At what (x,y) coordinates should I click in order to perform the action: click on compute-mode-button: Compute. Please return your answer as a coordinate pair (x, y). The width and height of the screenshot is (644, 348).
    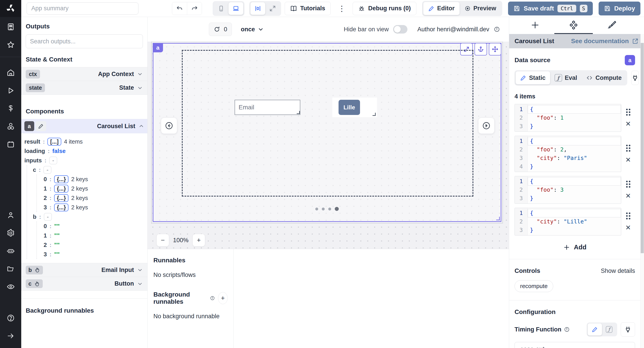
    Looking at the image, I should click on (604, 78).